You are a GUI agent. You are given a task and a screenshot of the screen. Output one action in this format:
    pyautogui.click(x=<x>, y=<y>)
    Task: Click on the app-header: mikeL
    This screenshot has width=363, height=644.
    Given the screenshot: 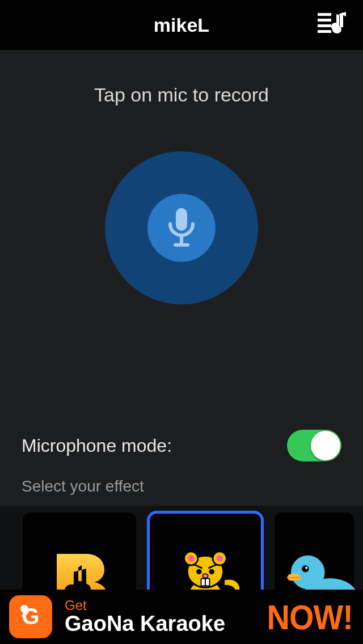 What is the action you would take?
    pyautogui.click(x=182, y=25)
    